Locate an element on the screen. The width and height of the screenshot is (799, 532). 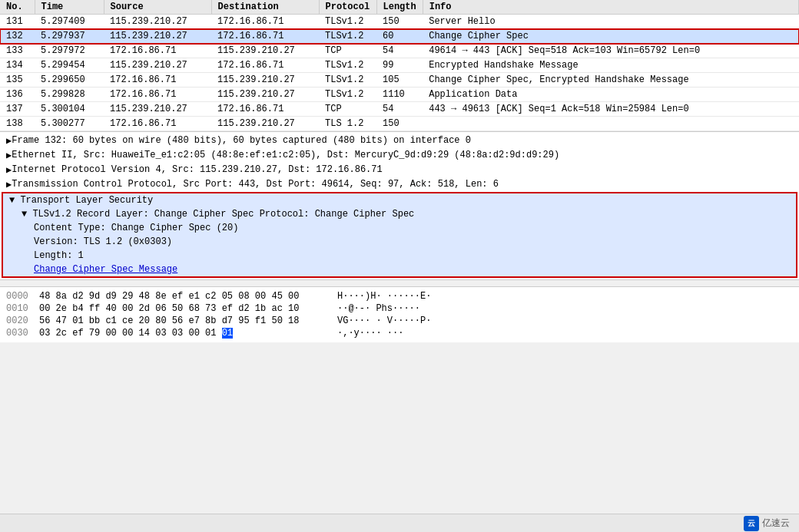
hex-offset: 0020 is located at coordinates (20, 321).